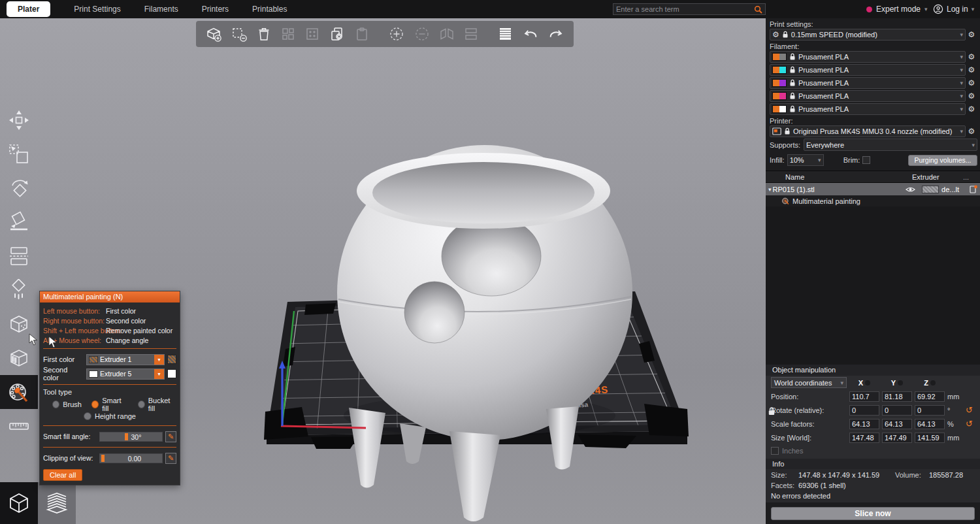 Image resolution: width=980 pixels, height=524 pixels. What do you see at coordinates (19, 324) in the screenshot?
I see `seam-painting-tool-button` at bounding box center [19, 324].